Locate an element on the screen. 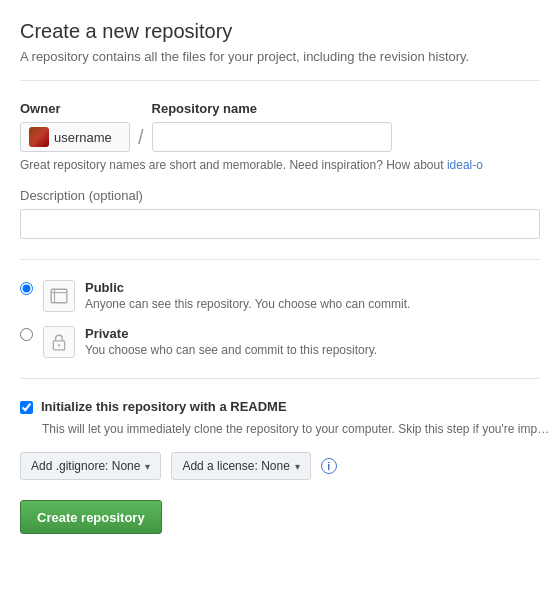 Image resolution: width=560 pixels, height=608 pixels. private-icon is located at coordinates (59, 342).